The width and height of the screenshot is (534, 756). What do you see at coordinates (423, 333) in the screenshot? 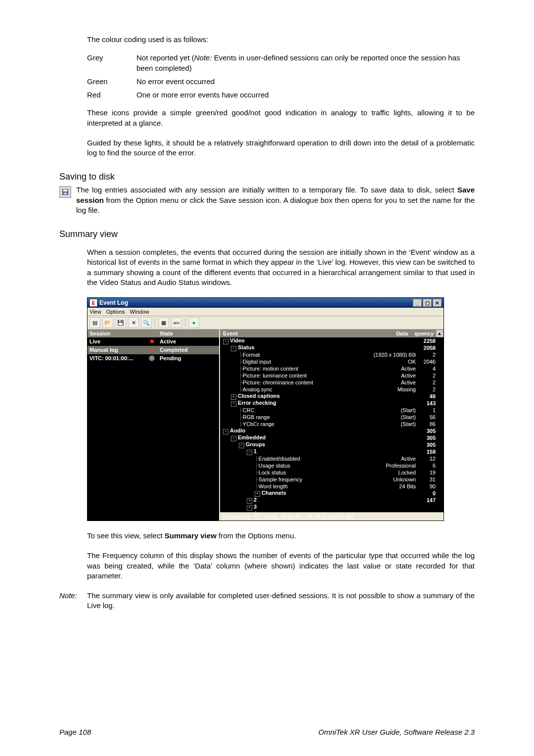
I see `hdr-frequency: quency` at bounding box center [423, 333].